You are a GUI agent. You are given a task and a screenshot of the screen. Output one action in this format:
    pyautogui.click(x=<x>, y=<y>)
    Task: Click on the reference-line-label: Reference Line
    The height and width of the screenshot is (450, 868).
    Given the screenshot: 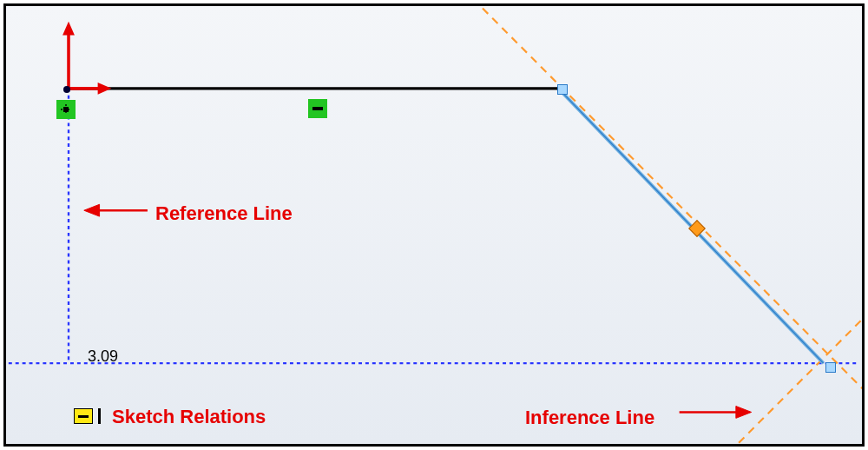 What is the action you would take?
    pyautogui.click(x=224, y=214)
    